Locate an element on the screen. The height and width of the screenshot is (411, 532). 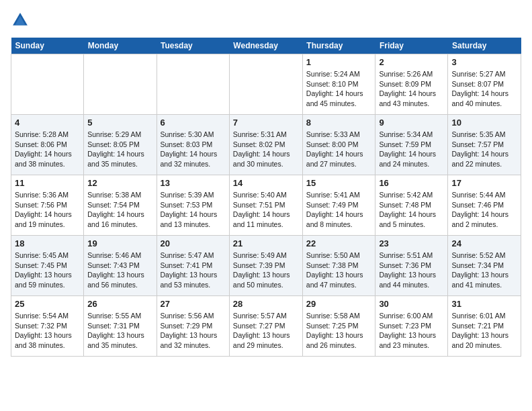
day-number: 18 is located at coordinates (47, 243).